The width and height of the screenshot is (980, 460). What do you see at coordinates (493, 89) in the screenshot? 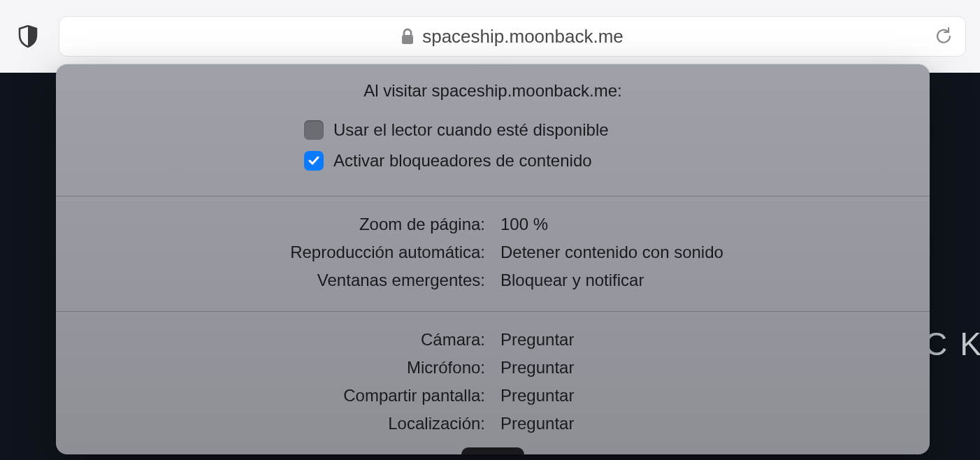
I see `popover-header: Al visitar spaceship.moonback.me:` at bounding box center [493, 89].